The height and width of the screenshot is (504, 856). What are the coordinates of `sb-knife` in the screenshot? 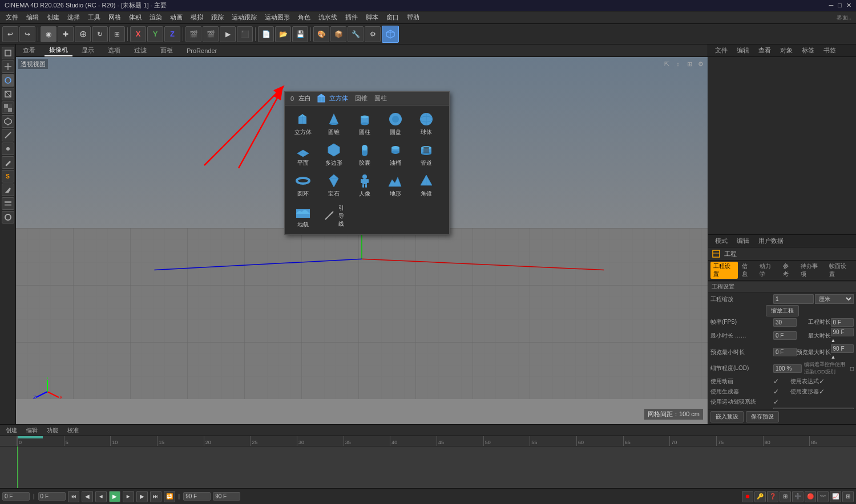 It's located at (8, 190).